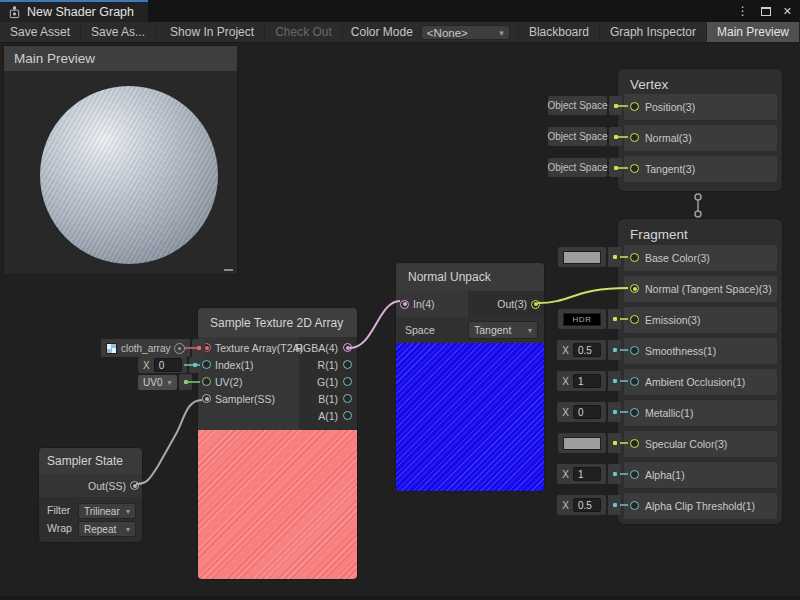  I want to click on wire-sampler-state-to-sampler, so click(169, 442).